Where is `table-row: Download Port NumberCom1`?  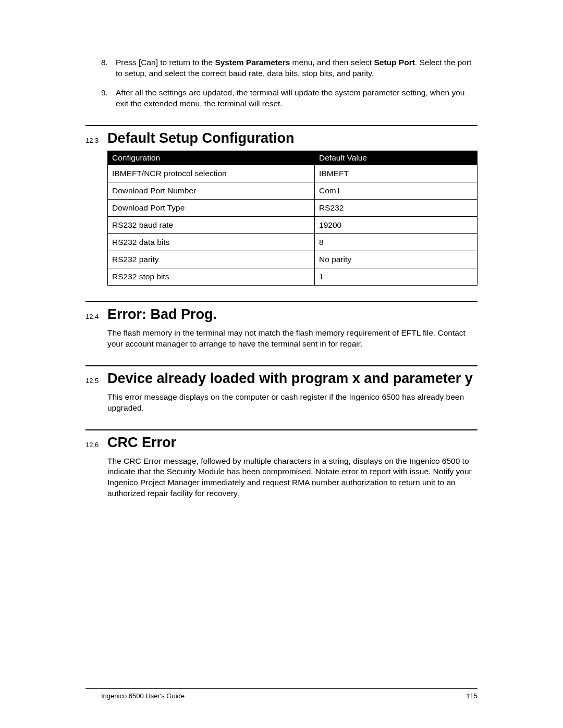 table-row: Download Port NumberCom1 is located at coordinates (293, 191).